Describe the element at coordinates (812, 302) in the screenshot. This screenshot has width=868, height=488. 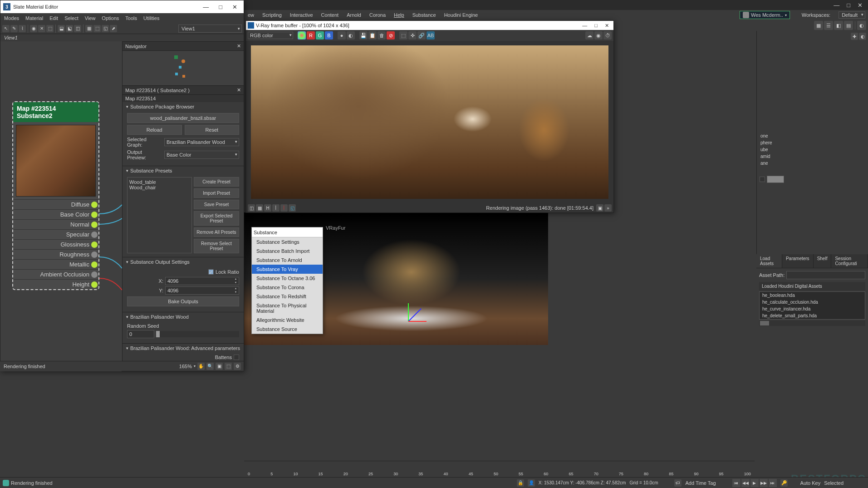
I see `list-item: he_calculate_occlusion.hda` at that location.